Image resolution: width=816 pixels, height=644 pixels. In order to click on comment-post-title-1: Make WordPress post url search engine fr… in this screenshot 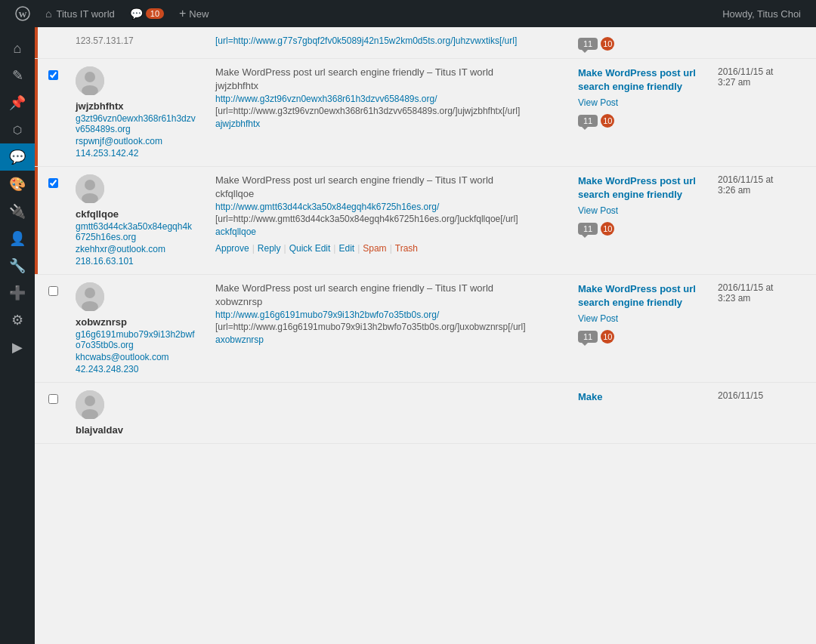, I will do `click(387, 72)`.